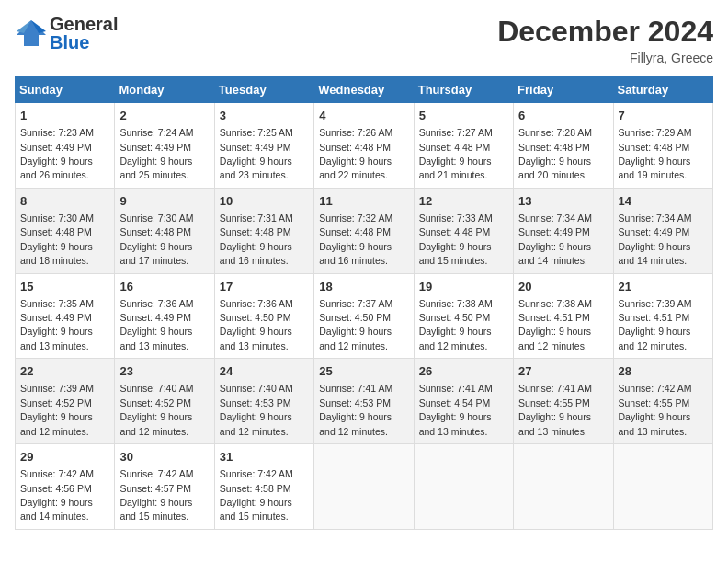 The width and height of the screenshot is (728, 563). Describe the element at coordinates (264, 488) in the screenshot. I see `calendar-cell: 31 Sunrise: 7:42 AMSunset: 4:58 PMDaylig…` at that location.